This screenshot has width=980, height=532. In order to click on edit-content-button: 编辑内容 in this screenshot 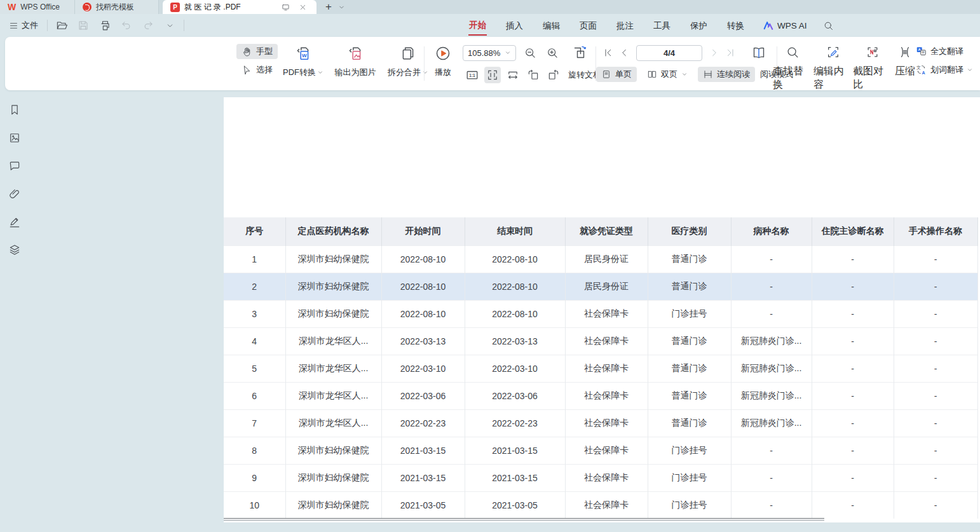, I will do `click(833, 69)`.